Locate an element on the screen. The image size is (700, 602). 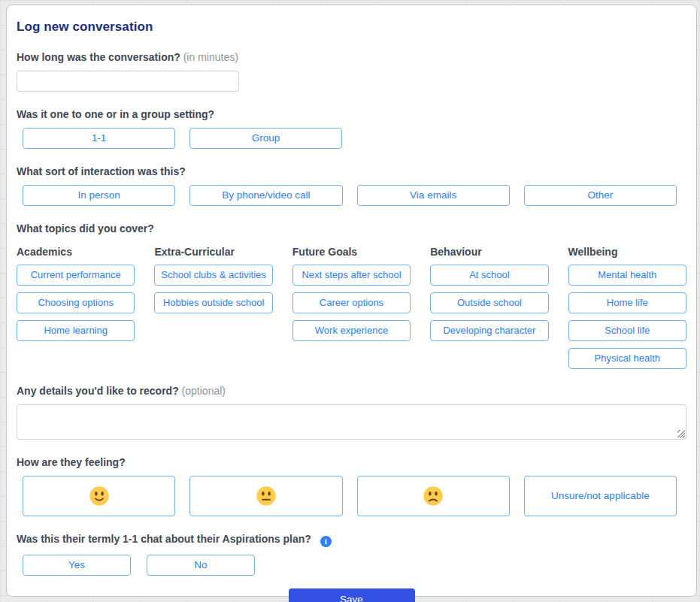
interaction-label-text: What sort of interaction was this? is located at coordinates (101, 171).